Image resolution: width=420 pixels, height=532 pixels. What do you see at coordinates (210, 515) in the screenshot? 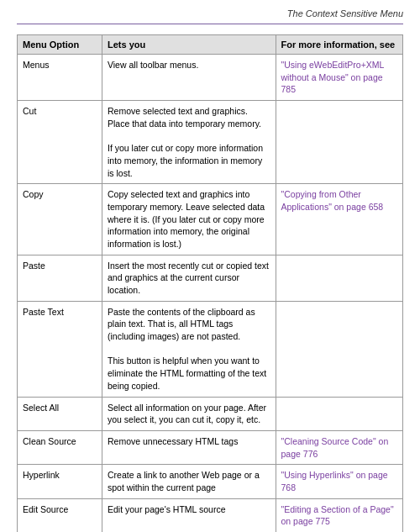
I see `table-row: Edit SourceEdit your page's HTML source"…` at bounding box center [210, 515].